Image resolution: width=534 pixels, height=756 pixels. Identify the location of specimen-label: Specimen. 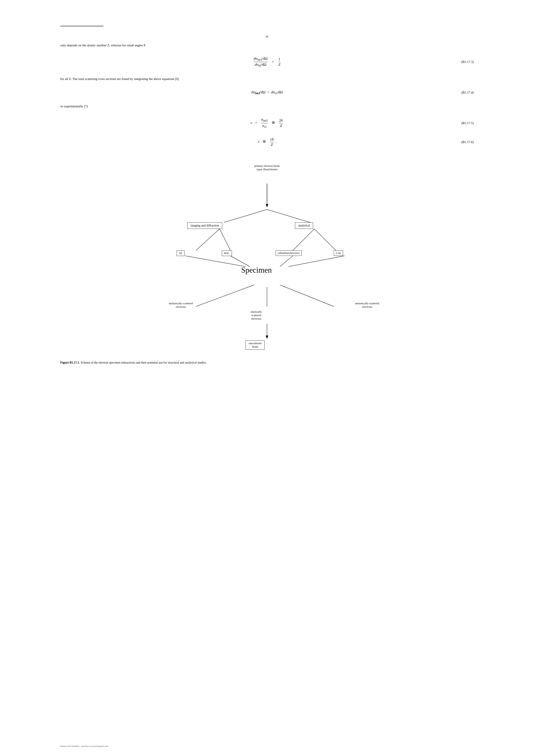
(257, 270).